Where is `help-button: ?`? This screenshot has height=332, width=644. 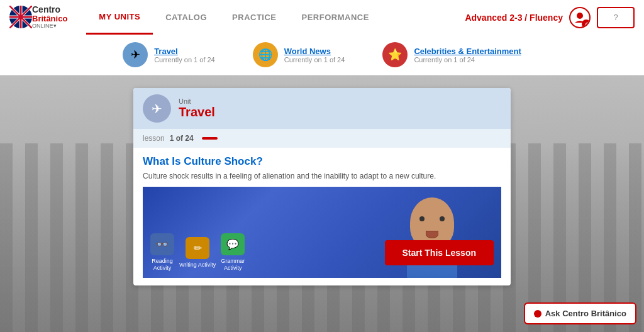
help-button: ? is located at coordinates (616, 18).